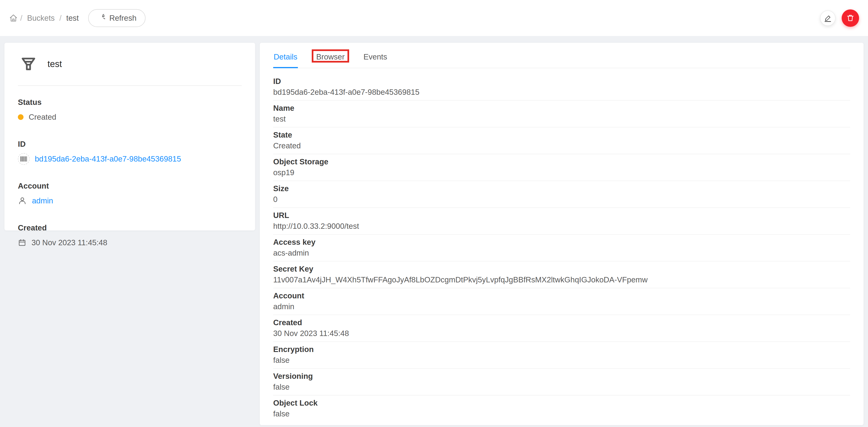 This screenshot has height=427, width=868. I want to click on pencil-icon, so click(828, 18).